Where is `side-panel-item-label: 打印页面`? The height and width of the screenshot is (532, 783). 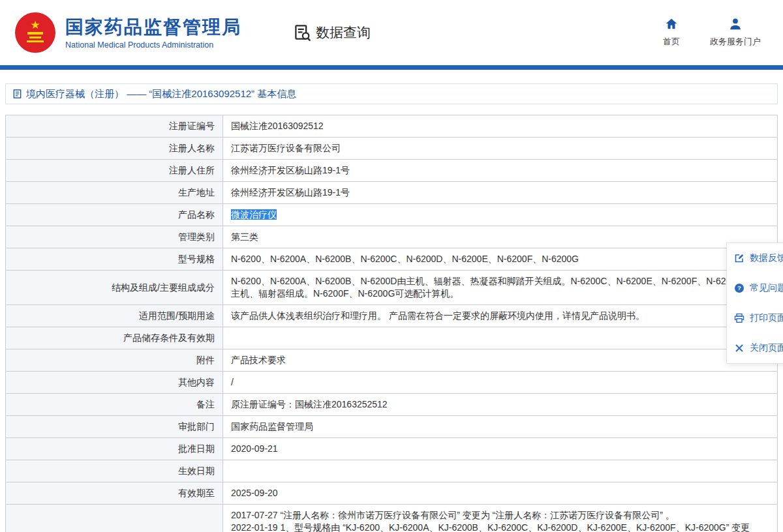
side-panel-item-label: 打印页面 is located at coordinates (766, 318).